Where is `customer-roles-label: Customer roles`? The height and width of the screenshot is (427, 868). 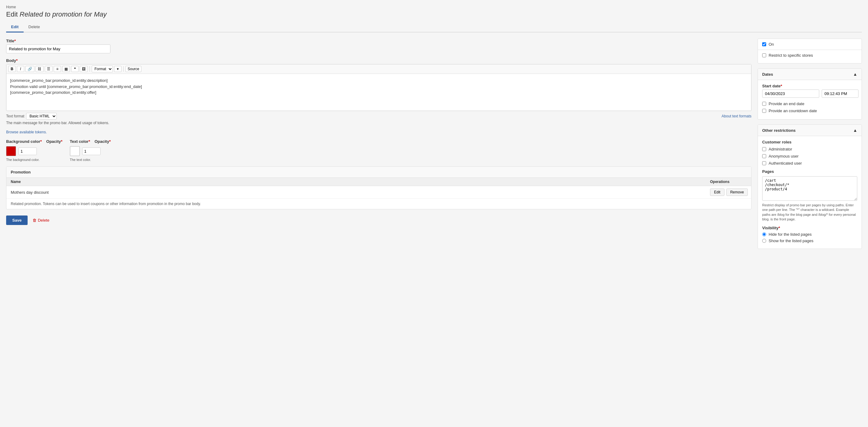
customer-roles-label: Customer roles is located at coordinates (810, 142).